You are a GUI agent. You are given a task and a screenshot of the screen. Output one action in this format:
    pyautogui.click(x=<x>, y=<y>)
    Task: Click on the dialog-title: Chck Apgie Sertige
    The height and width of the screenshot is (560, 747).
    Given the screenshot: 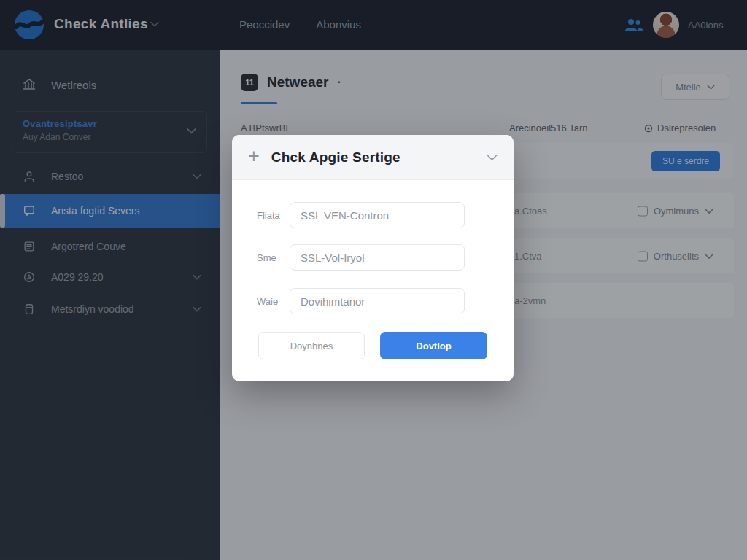 What is the action you would take?
    pyautogui.click(x=336, y=158)
    